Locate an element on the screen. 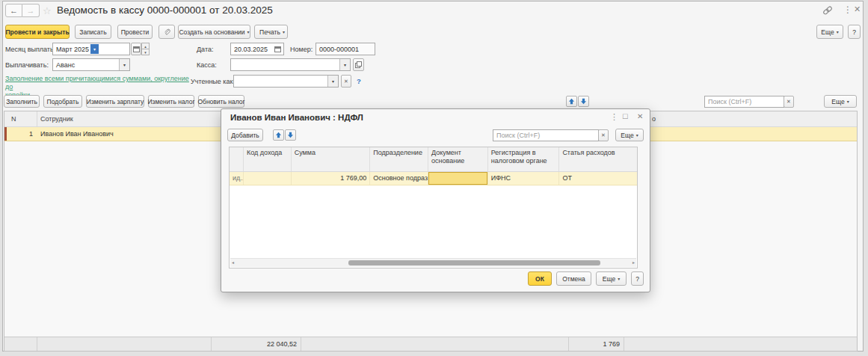 This screenshot has width=868, height=356. get-link-icon is located at coordinates (828, 11).